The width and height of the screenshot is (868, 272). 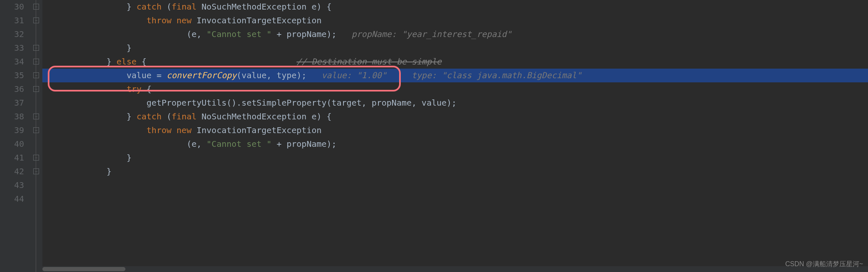 What do you see at coordinates (455, 89) in the screenshot?
I see `code-line: try {` at bounding box center [455, 89].